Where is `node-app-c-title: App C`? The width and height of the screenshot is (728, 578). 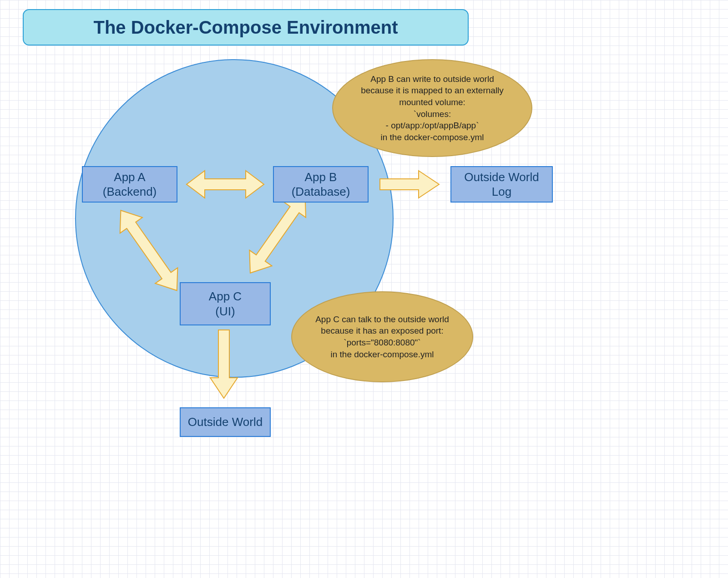
node-app-c-title: App C is located at coordinates (225, 297).